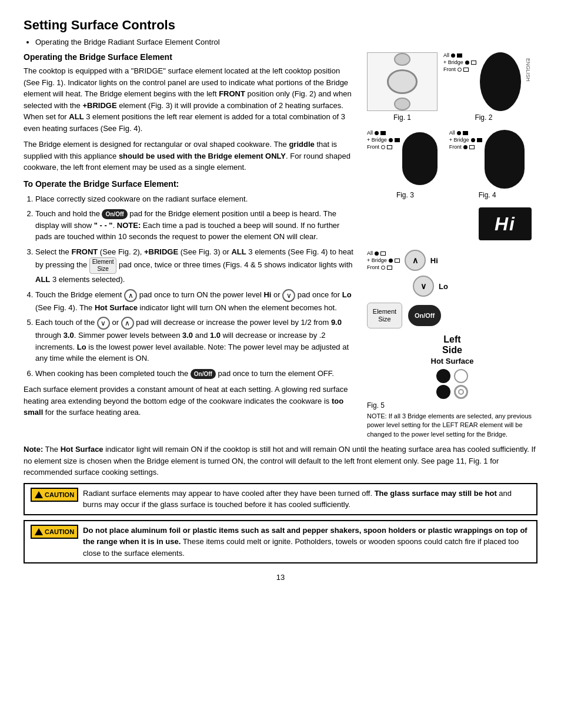  What do you see at coordinates (466, 140) in the screenshot?
I see `fig4-bridge-row: + Bridge` at bounding box center [466, 140].